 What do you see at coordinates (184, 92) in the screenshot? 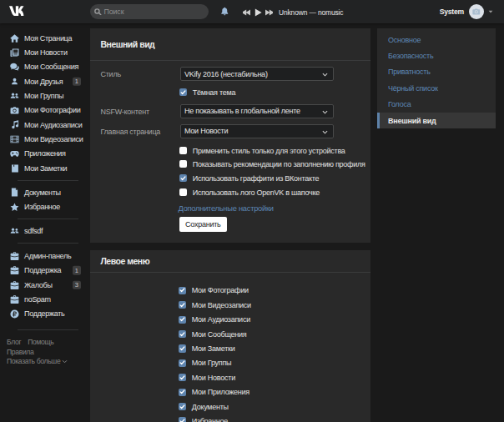
I see `dark-theme-checkbox` at bounding box center [184, 92].